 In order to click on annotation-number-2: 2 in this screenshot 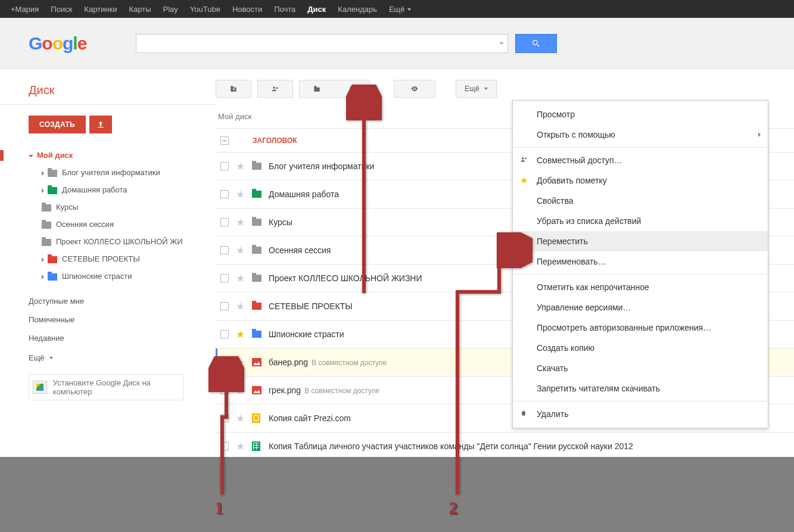, I will do `click(453, 508)`.